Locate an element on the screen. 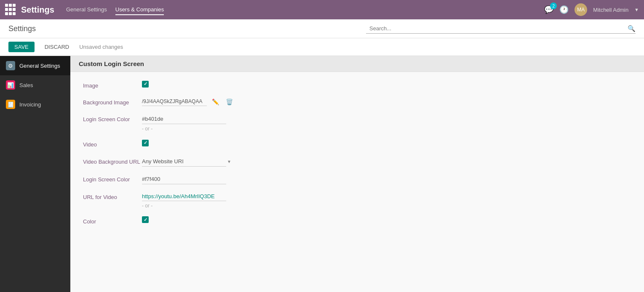 This screenshot has height=292, width=644. video-bg-url-row: Video Background URL Any Website URI ▾ is located at coordinates (357, 162).